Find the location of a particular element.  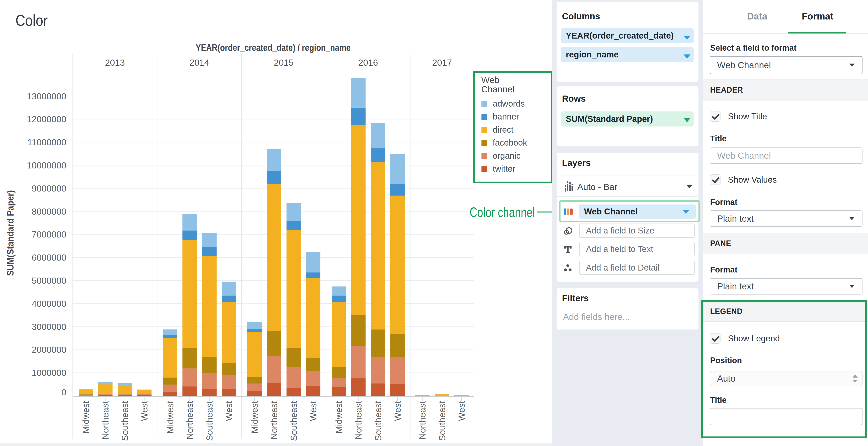

svg-text: 1000000 is located at coordinates (49, 373).